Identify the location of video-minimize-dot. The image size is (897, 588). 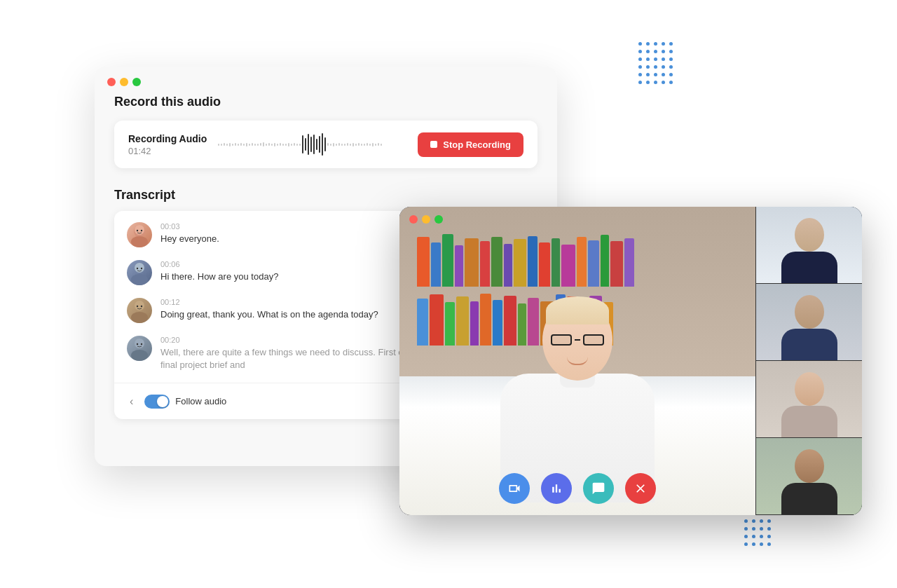
(426, 219).